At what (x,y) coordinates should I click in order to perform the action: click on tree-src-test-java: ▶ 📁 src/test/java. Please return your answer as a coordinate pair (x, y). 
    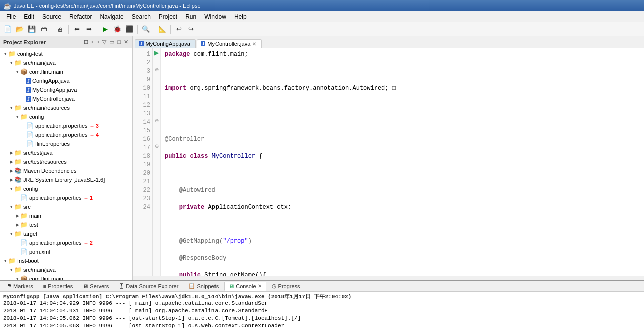
    Looking at the image, I should click on (66, 153).